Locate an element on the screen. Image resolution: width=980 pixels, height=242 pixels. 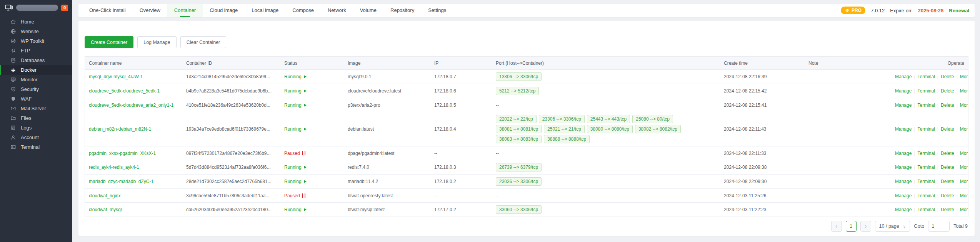
server-name-masked is located at coordinates (37, 8).